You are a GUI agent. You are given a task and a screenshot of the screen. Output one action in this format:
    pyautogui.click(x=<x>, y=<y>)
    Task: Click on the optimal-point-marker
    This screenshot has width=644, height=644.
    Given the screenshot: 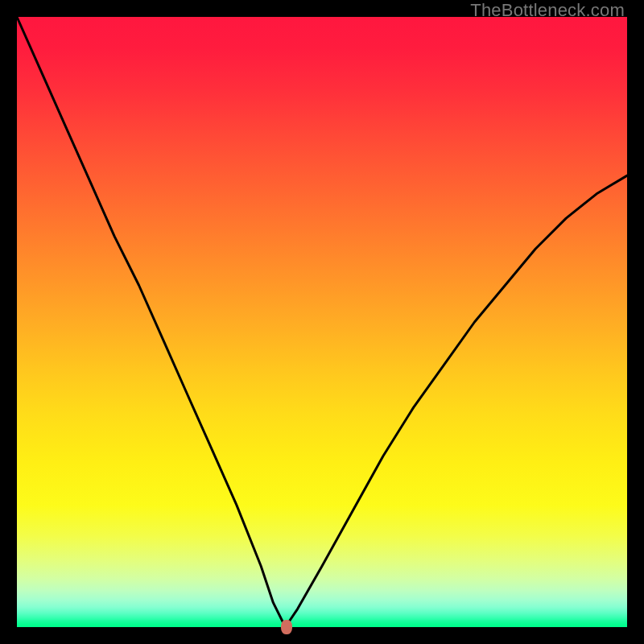 What is the action you would take?
    pyautogui.click(x=287, y=627)
    